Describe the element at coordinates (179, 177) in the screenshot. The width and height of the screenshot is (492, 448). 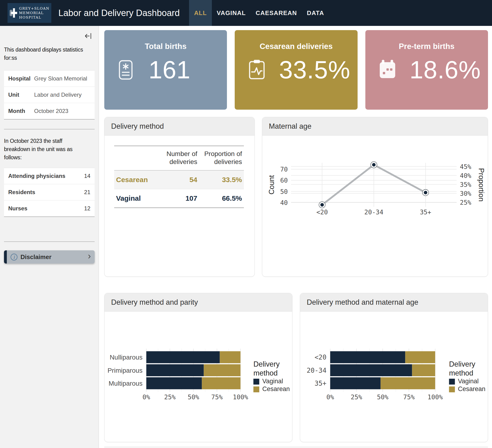
I see `delivery-method-table: Number of deliveries Proportion of deliv…` at that location.